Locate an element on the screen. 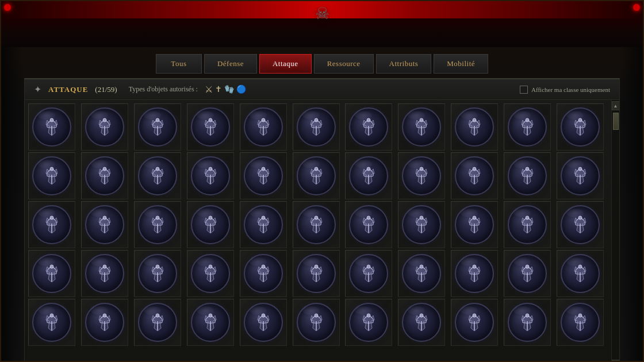  class-filter-label: Afficher ma classe uniquement is located at coordinates (565, 90).